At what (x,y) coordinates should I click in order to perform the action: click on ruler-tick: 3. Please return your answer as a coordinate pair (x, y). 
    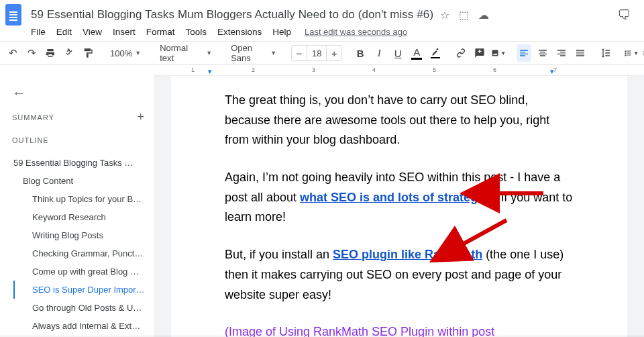
    Looking at the image, I should click on (314, 70).